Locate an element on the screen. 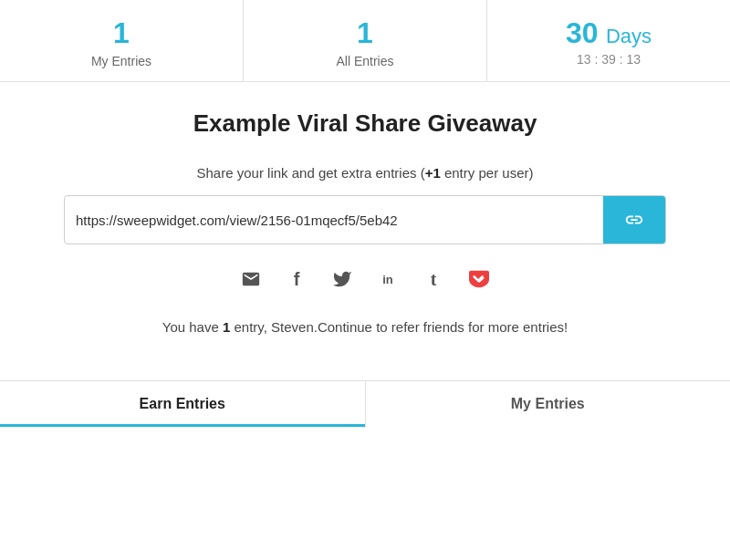 Image resolution: width=730 pixels, height=560 pixels. link-icon is located at coordinates (634, 220).